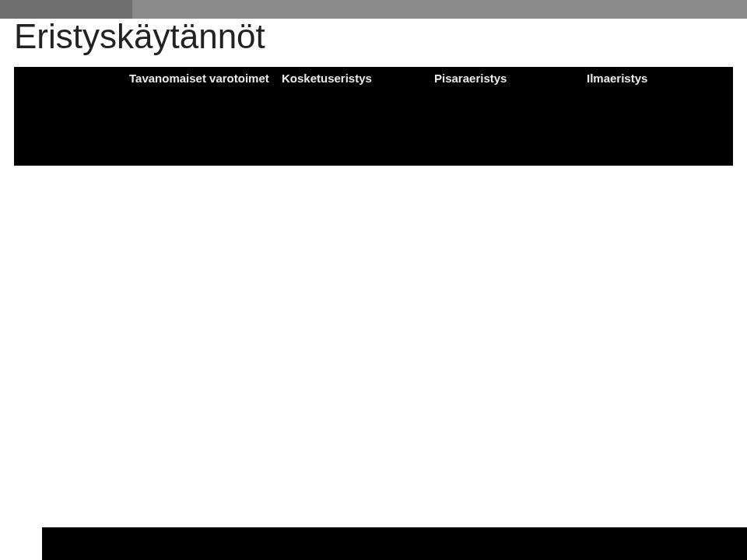 The image size is (747, 560). What do you see at coordinates (504, 79) in the screenshot?
I see `col-header-droplet-isolation: Pisaraeristys` at bounding box center [504, 79].